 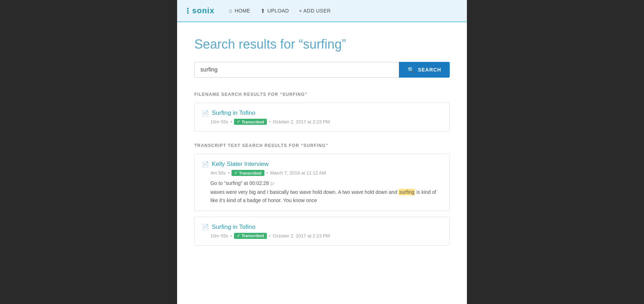 What do you see at coordinates (234, 113) in the screenshot?
I see `filename-result-name-0: Surfing in Tofino` at bounding box center [234, 113].